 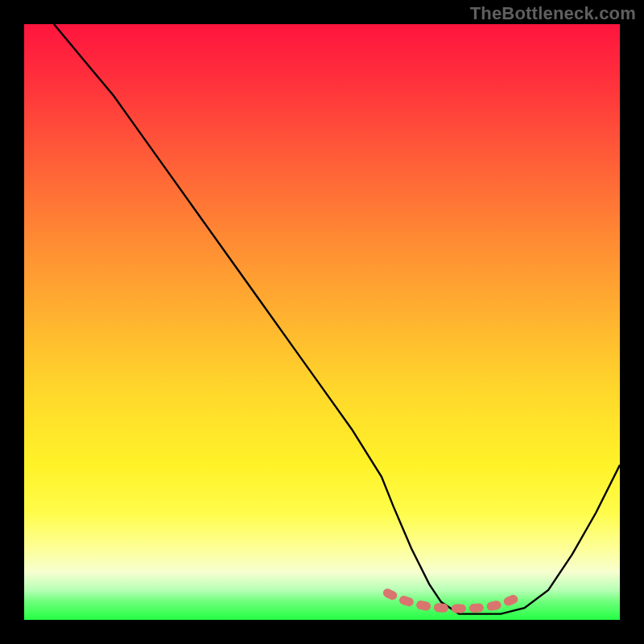 I want to click on highlight-band, so click(x=452, y=601).